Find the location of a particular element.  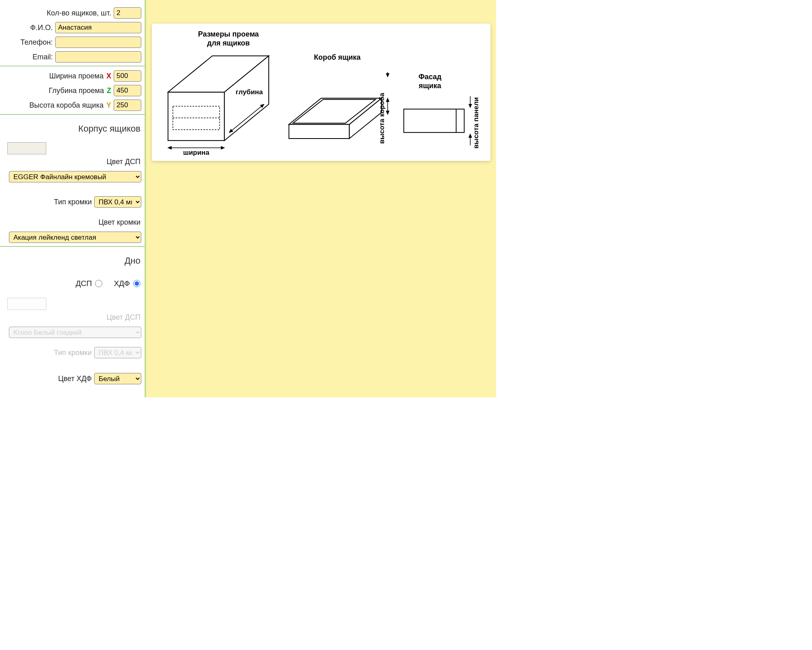

dim-z-icon: Z is located at coordinates (109, 91).